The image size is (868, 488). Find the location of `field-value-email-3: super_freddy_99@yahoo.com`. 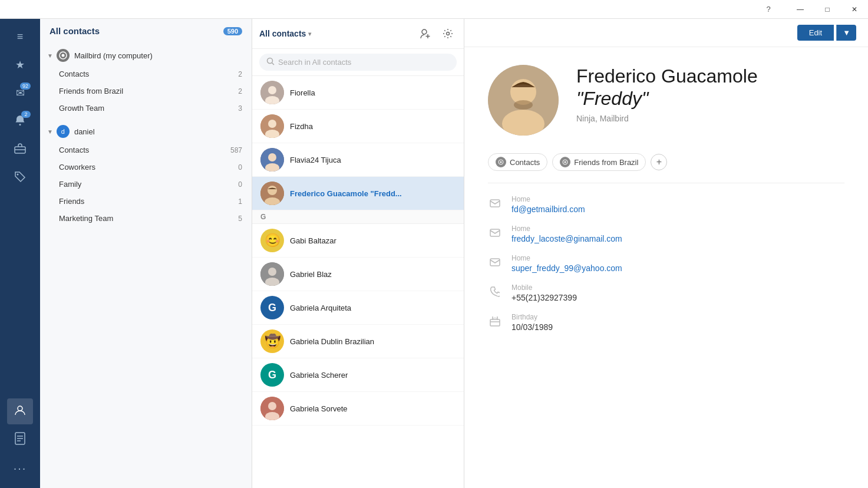

field-value-email-3: super_freddy_99@yahoo.com is located at coordinates (678, 268).